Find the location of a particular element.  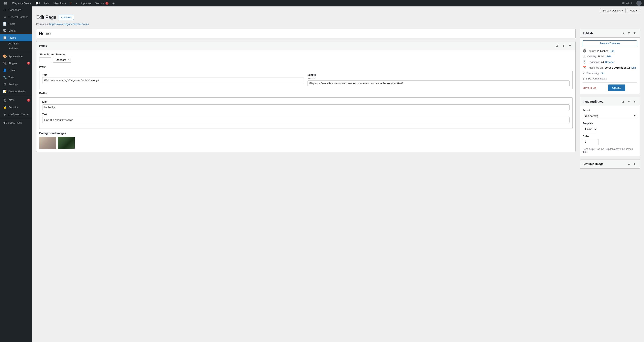

update-button: Update is located at coordinates (617, 88).